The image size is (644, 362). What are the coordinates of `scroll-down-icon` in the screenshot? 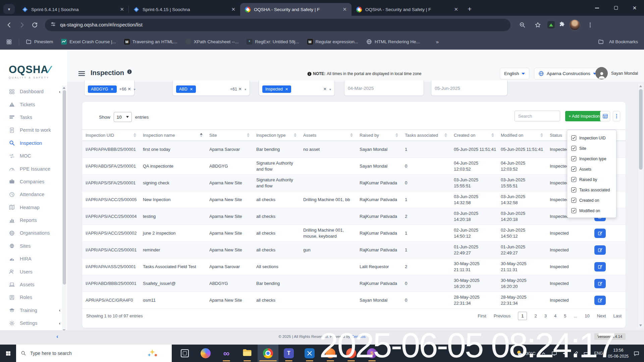 It's located at (641, 325).